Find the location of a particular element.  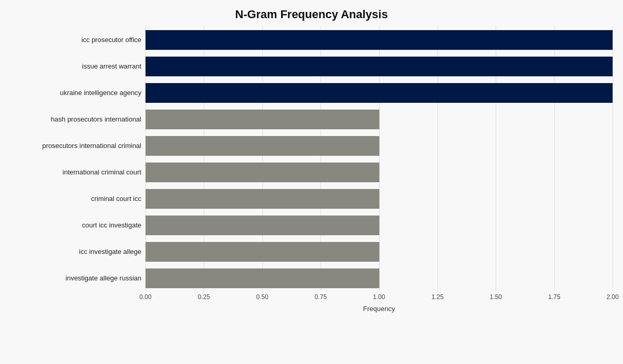

bar-label: issue arrest warrant is located at coordinates (78, 66).